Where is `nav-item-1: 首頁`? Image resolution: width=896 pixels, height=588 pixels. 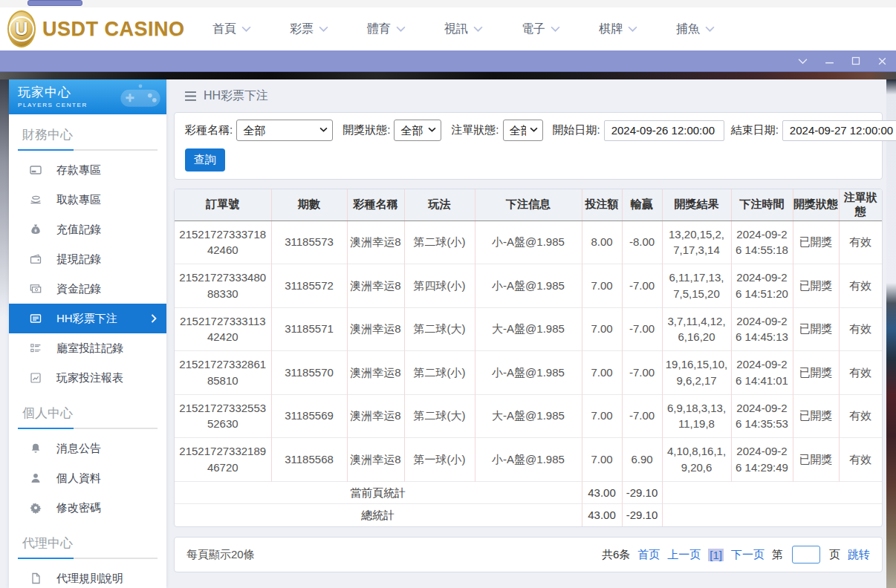 nav-item-1: 首頁 is located at coordinates (232, 30).